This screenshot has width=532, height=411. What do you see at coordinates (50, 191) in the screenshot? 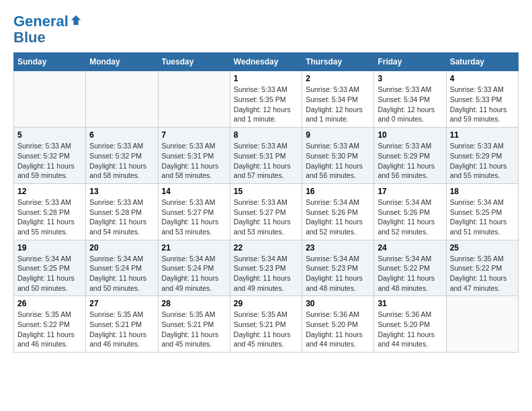
I see `day-number: 12` at bounding box center [50, 191].